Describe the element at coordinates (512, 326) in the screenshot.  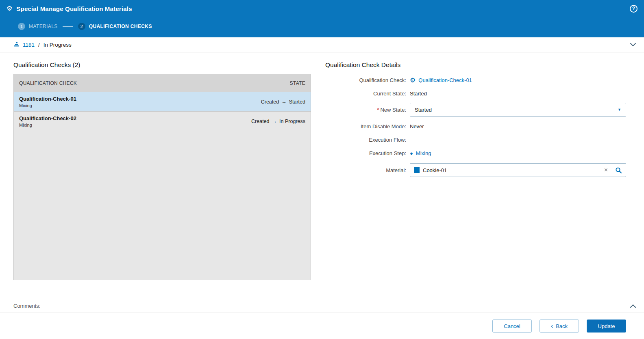
I see `cancel-button: Cancel` at that location.